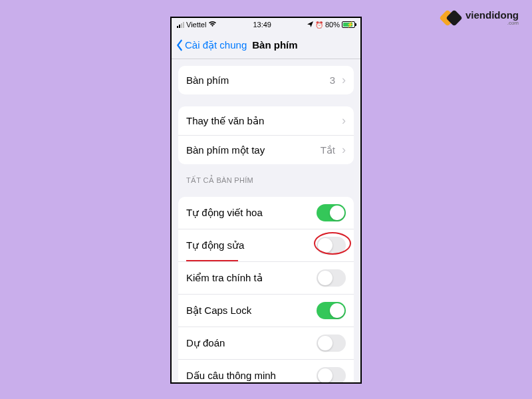 The height and width of the screenshot is (399, 532). What do you see at coordinates (225, 150) in the screenshot?
I see `row-label: Bàn phím một tay` at bounding box center [225, 150].